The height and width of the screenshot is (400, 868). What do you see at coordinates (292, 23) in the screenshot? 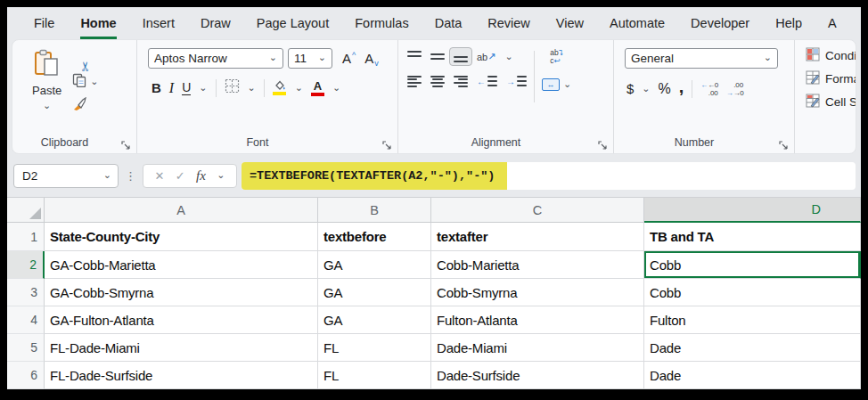
I see `tab-page-layout: Page Layout` at bounding box center [292, 23].